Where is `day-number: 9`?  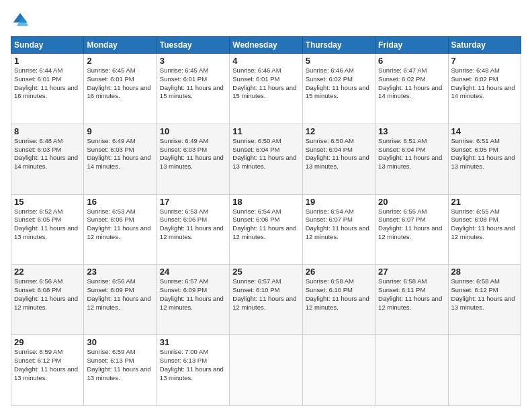
day-number: 9 is located at coordinates (120, 132).